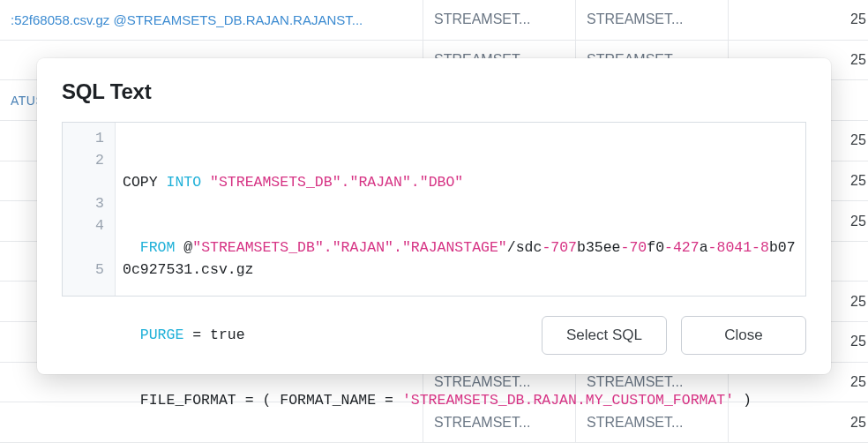 The image size is (868, 443). What do you see at coordinates (434, 92) in the screenshot?
I see `modal-title: SQL Text` at bounding box center [434, 92].